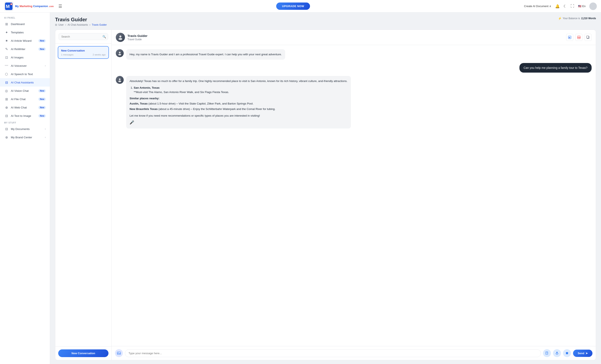  Describe the element at coordinates (45, 137) in the screenshot. I see `chevron-right-brand-center-icon: ›` at that location.